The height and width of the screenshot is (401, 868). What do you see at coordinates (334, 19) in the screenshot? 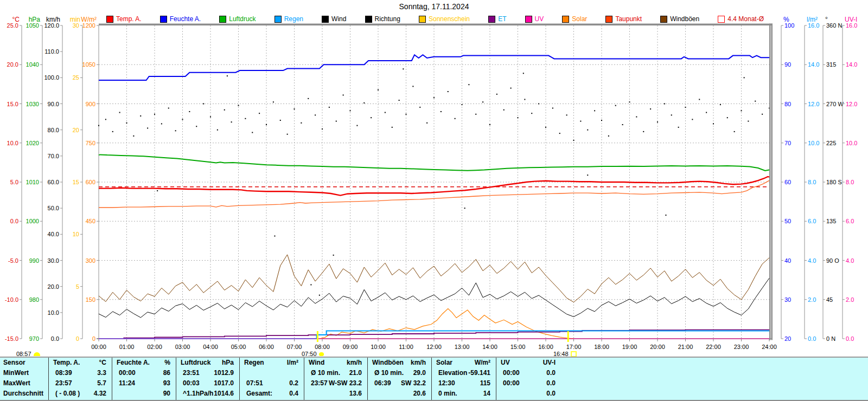
I see `legend-item-wind: Wind` at bounding box center [334, 19].